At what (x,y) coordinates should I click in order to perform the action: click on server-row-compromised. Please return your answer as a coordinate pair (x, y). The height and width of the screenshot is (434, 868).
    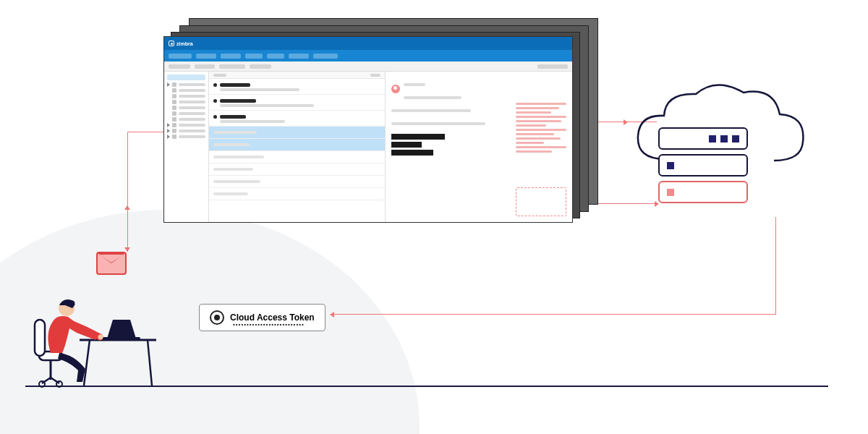
    Looking at the image, I should click on (703, 192).